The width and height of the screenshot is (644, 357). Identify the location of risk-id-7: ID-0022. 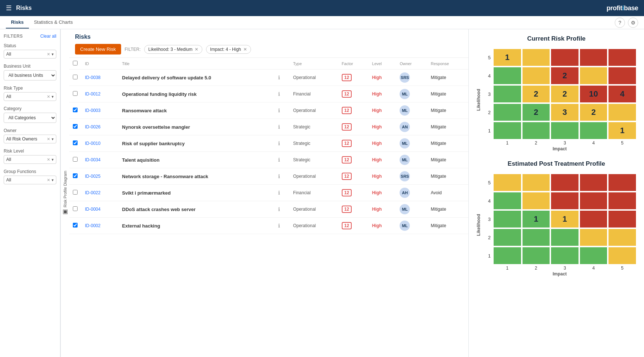
(93, 193).